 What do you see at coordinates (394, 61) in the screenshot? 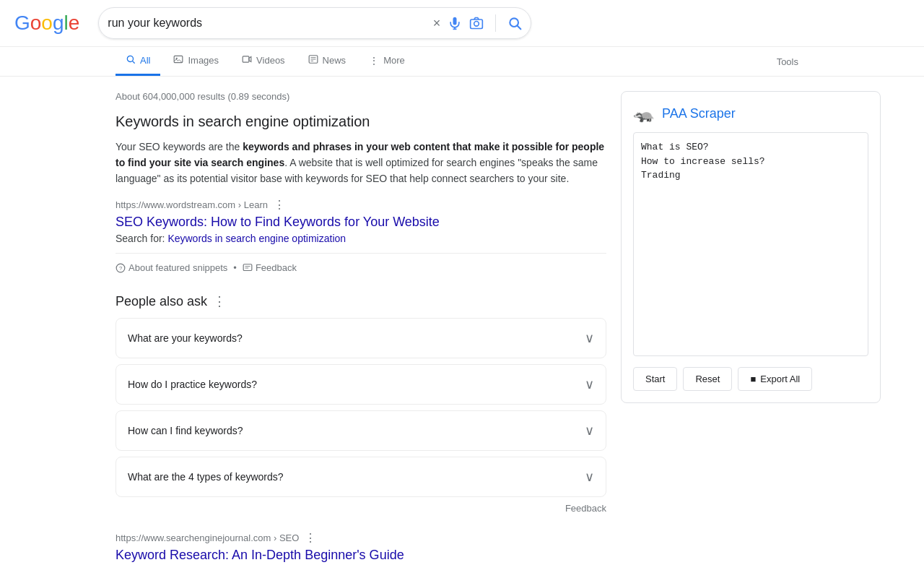
I see `tab-more-label: More` at bounding box center [394, 61].